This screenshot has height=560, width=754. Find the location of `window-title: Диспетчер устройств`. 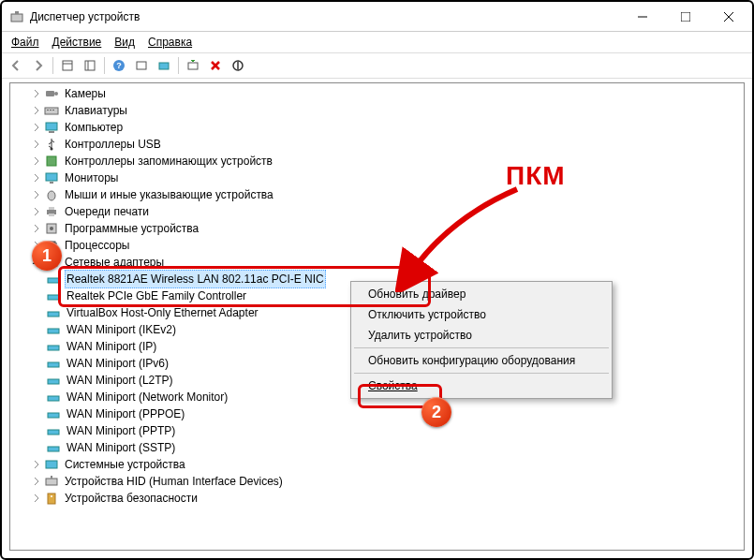

window-title: Диспетчер устройств is located at coordinates (326, 17).